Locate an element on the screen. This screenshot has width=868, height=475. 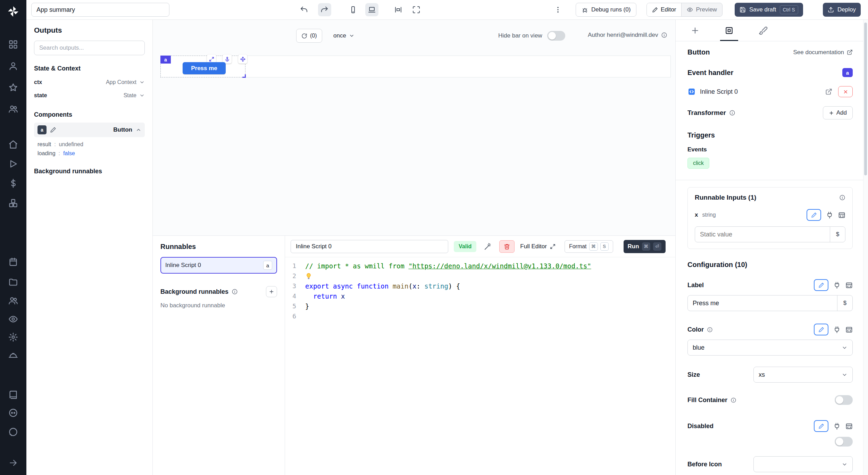
scrollbar-thumb is located at coordinates (866, 99).